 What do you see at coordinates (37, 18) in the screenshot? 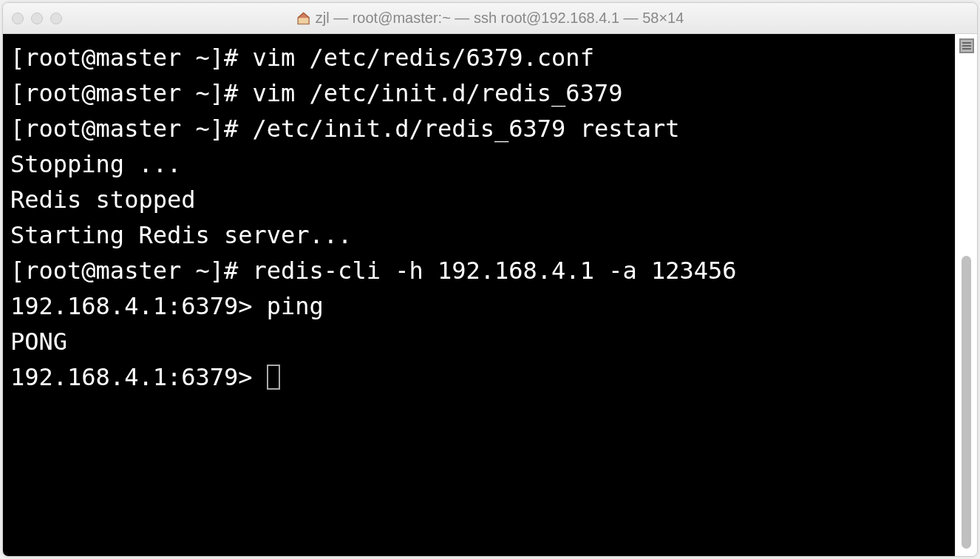
I see `minimize-window-button` at bounding box center [37, 18].